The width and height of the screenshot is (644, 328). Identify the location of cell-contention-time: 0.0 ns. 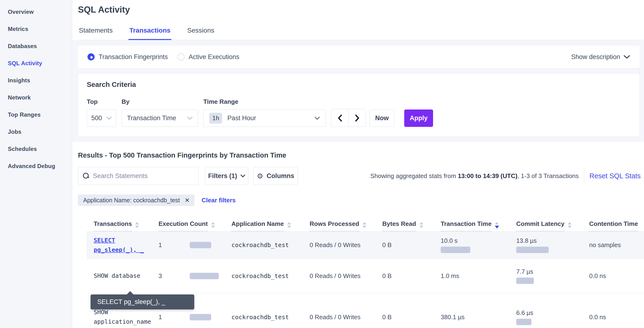
(616, 276).